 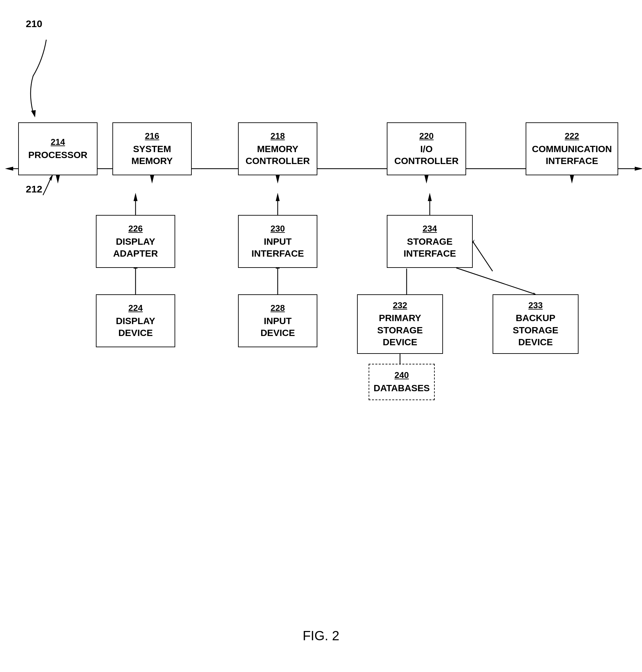 I want to click on box-216-num: 216, so click(x=152, y=136).